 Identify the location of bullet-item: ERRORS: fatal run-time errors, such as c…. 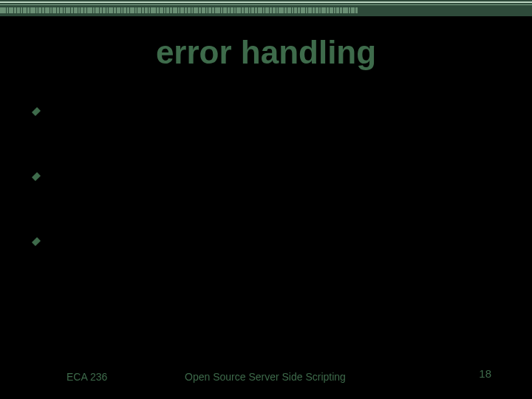
(269, 123).